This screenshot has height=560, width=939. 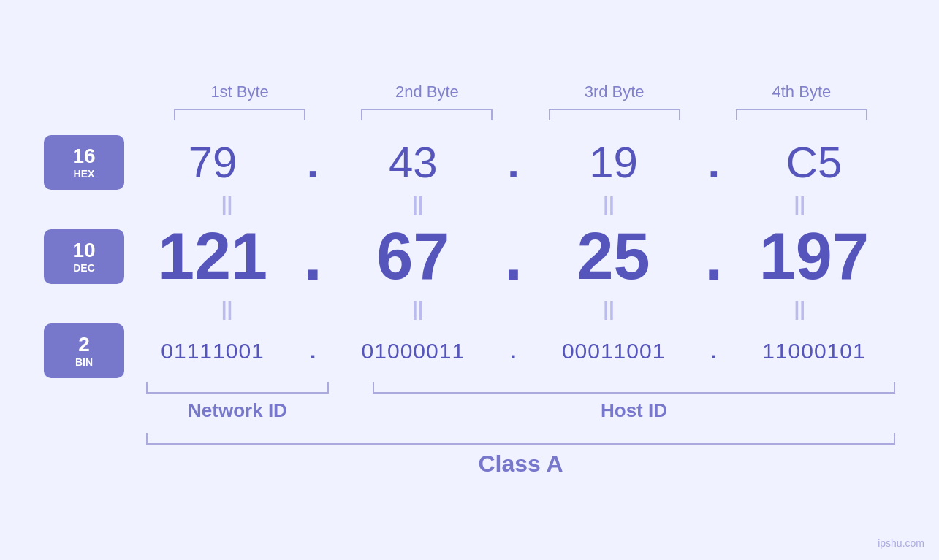 I want to click on hex-badge: 16 HEX, so click(x=84, y=162).